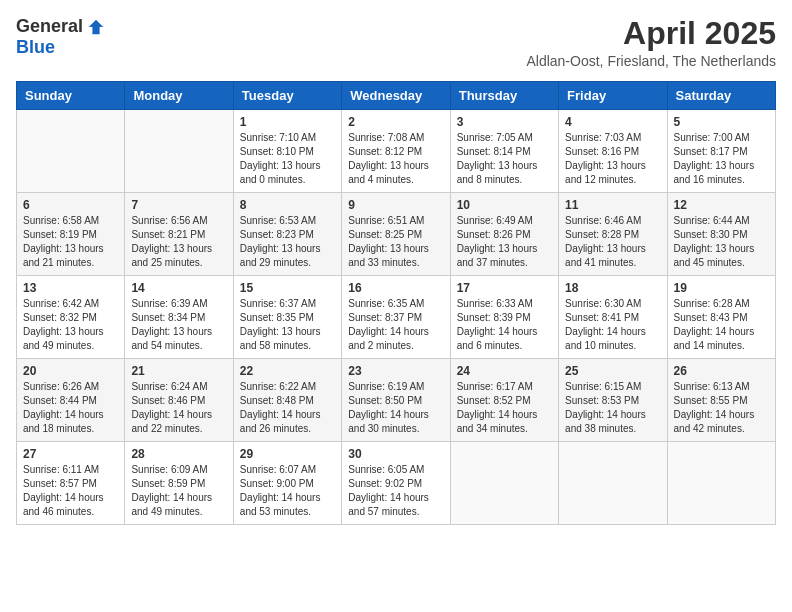 The image size is (792, 612). What do you see at coordinates (178, 205) in the screenshot?
I see `day-number: 7` at bounding box center [178, 205].